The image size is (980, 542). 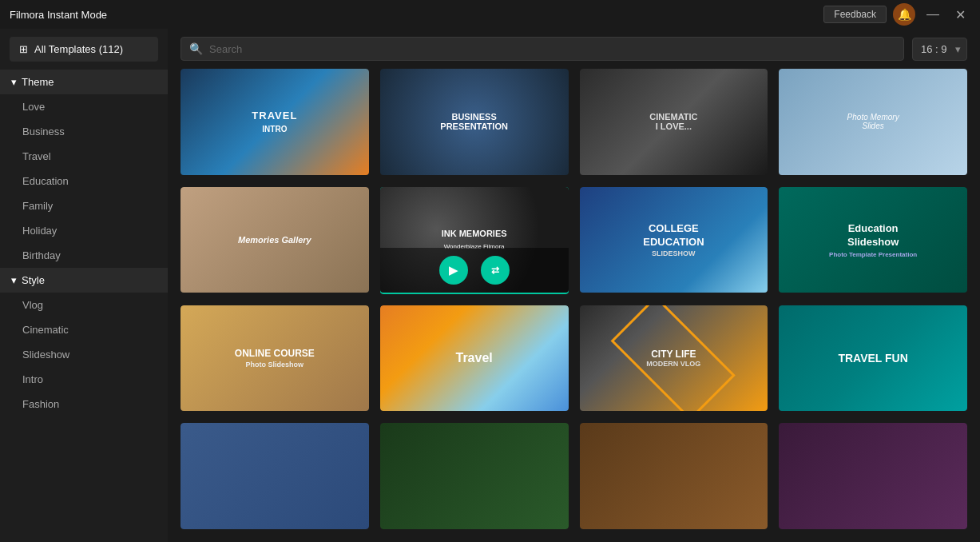 I want to click on sidebar-item-vlog: Vlog, so click(x=84, y=305).